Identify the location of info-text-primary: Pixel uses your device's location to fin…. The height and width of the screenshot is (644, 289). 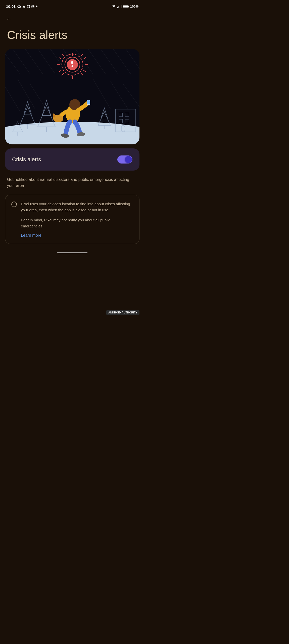
(77, 207).